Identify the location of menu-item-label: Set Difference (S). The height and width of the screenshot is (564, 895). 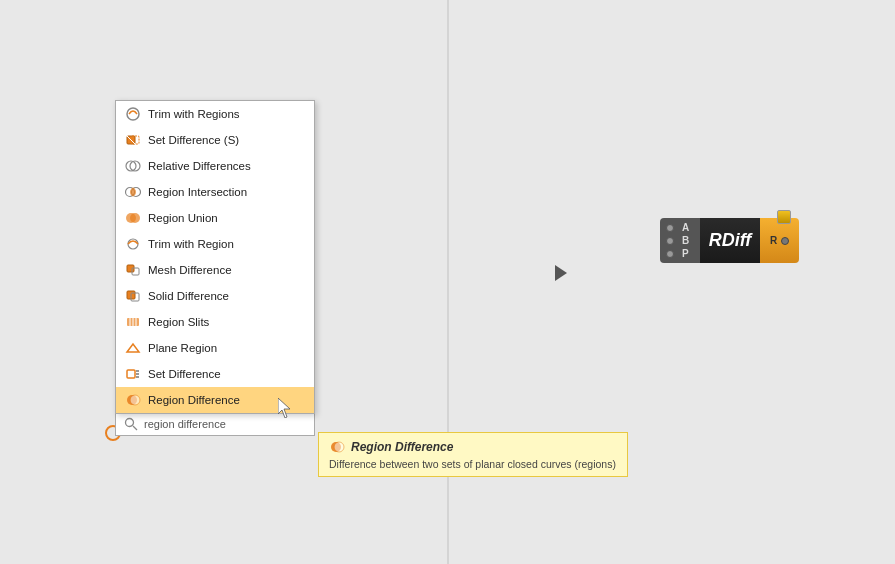
(194, 140).